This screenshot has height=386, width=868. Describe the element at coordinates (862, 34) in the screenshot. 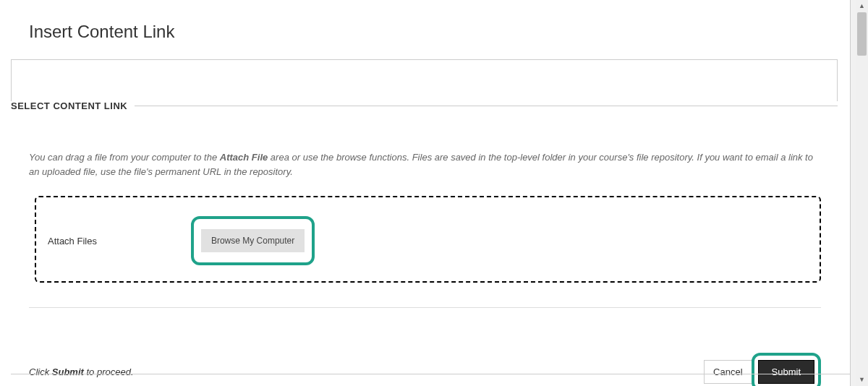

I see `scroll-thumb` at that location.